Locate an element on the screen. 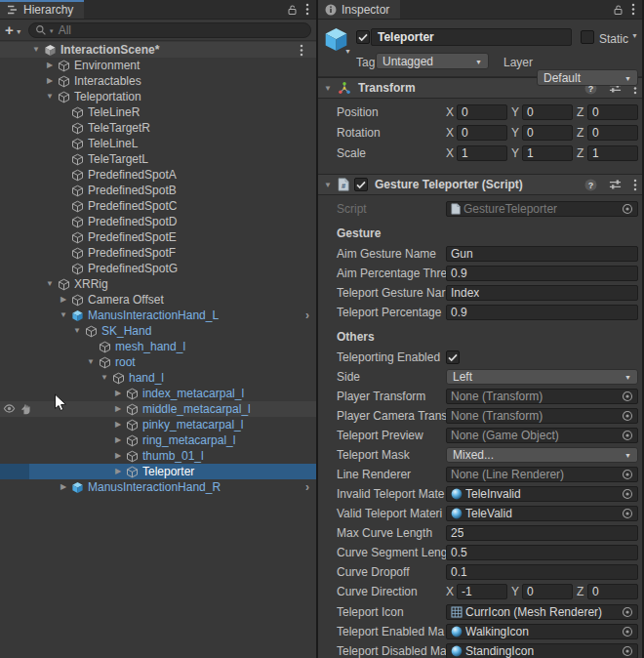 Image resolution: width=644 pixels, height=658 pixels. hierarchy-row: TeleTargetR is located at coordinates (158, 128).